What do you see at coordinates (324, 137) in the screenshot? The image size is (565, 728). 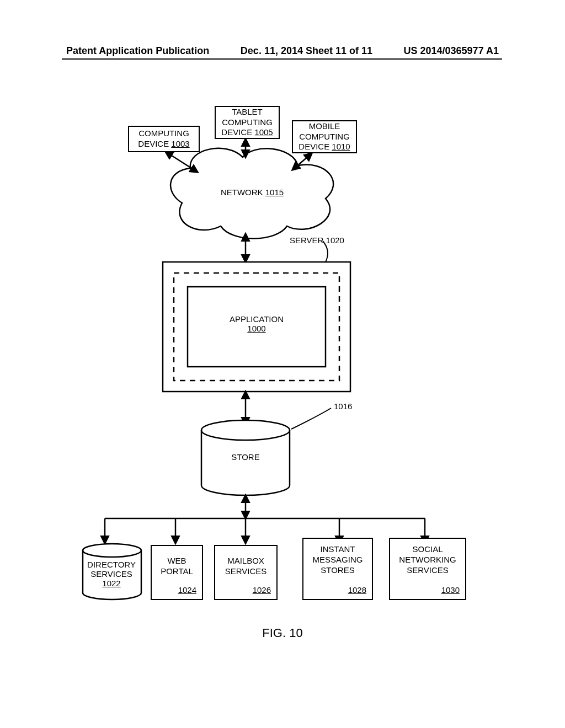 I see `mobile-device-box: MOBILE COMPUTING DEVICE 1010` at bounding box center [324, 137].